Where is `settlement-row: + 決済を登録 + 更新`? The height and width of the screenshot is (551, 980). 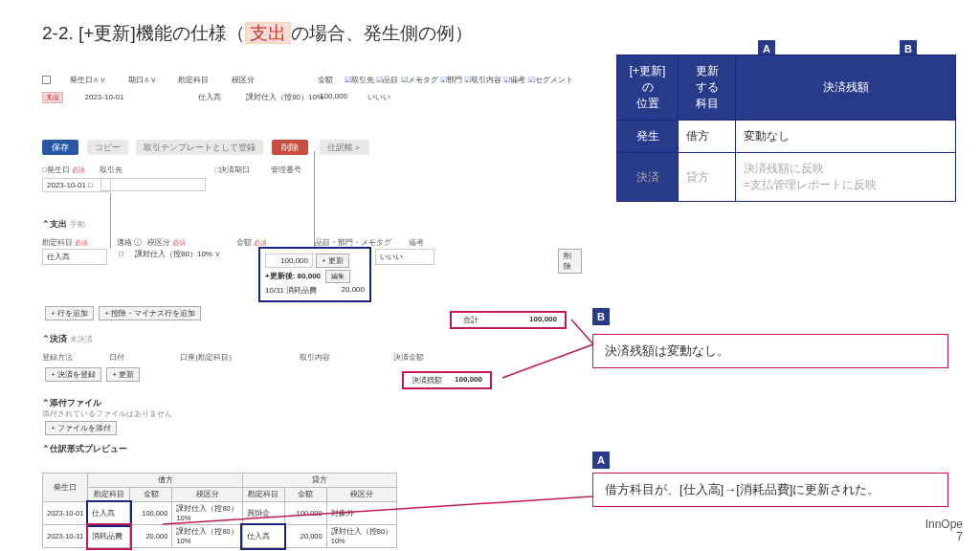
settlement-row: + 決済を登録 + 更新 is located at coordinates (91, 375).